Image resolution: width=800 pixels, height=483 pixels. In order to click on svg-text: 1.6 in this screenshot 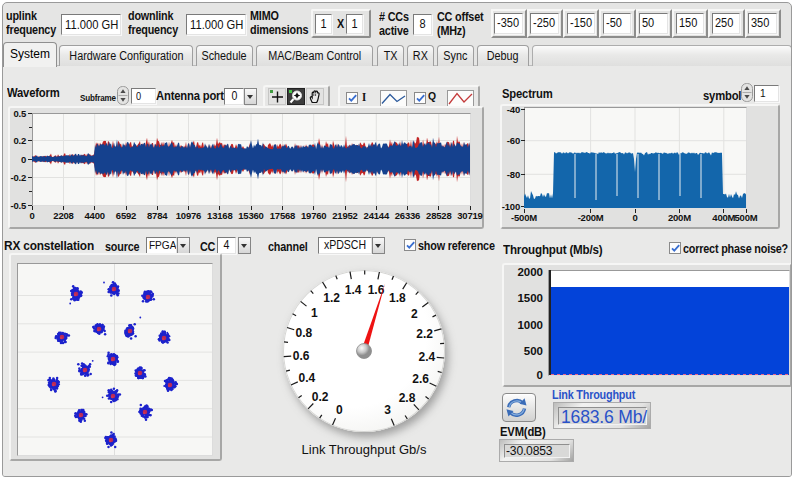, I will do `click(376, 290)`.